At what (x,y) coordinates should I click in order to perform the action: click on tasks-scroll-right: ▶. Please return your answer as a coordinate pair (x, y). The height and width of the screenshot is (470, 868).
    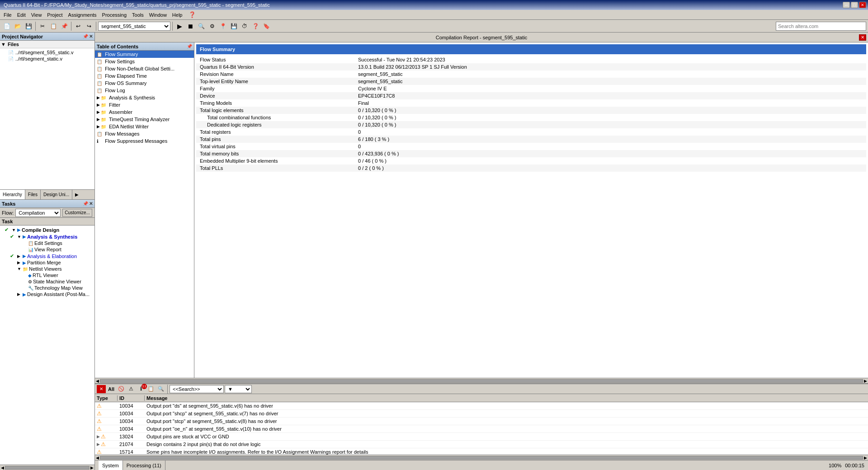
    Looking at the image, I should click on (92, 468).